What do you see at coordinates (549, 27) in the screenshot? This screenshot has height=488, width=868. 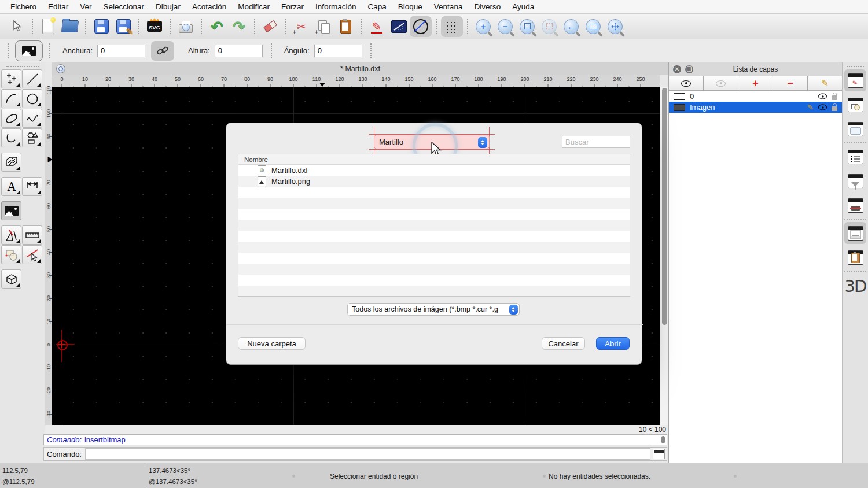 I see `zoom-previous-button` at bounding box center [549, 27].